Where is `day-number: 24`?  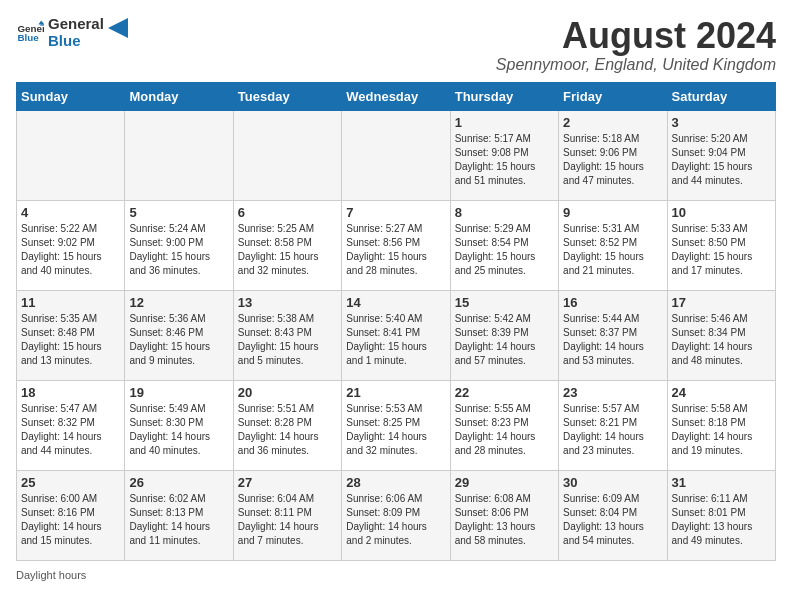 day-number: 24 is located at coordinates (722, 392).